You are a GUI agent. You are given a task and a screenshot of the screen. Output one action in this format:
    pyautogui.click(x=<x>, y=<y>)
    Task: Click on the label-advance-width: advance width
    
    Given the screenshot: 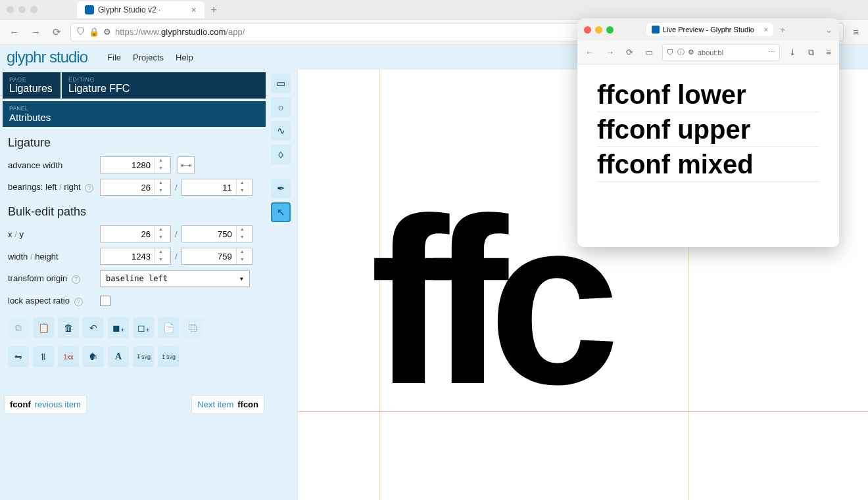 What is the action you would take?
    pyautogui.click(x=54, y=166)
    